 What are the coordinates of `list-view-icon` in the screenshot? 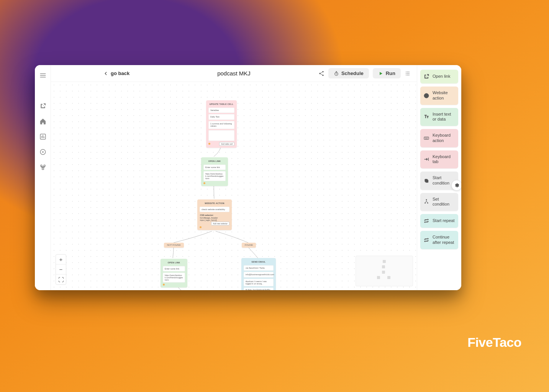 It's located at (408, 74).